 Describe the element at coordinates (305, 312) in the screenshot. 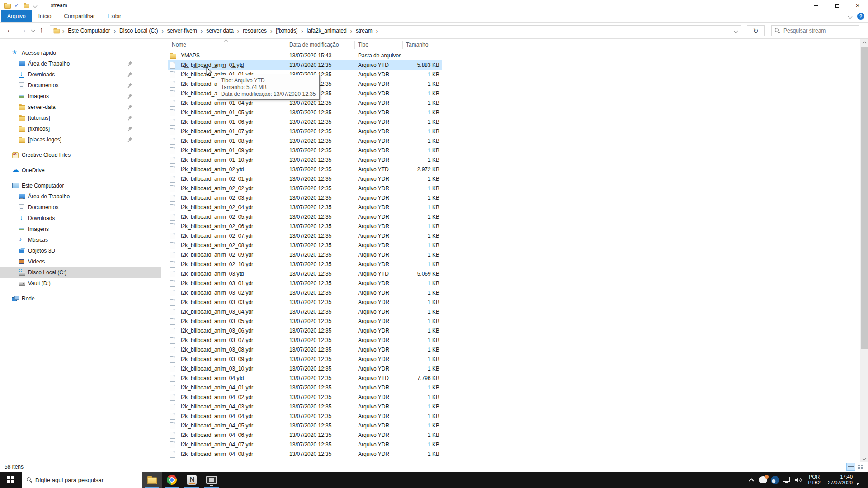

I see `file-row: l2k_billboard_anim_03_04.ydr13/07/2020 1…` at that location.